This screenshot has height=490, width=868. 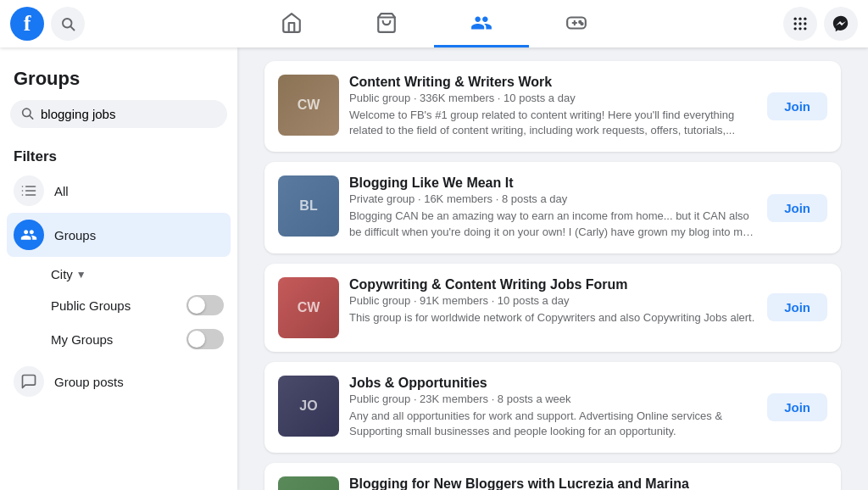 I want to click on group-description: This group is for worldwide network of C…, so click(x=553, y=318).